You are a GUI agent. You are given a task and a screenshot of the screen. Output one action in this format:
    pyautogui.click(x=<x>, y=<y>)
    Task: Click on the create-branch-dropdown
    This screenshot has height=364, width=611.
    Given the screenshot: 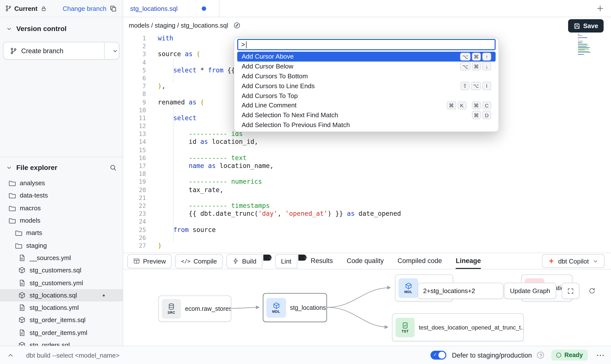 What is the action you would take?
    pyautogui.click(x=111, y=51)
    